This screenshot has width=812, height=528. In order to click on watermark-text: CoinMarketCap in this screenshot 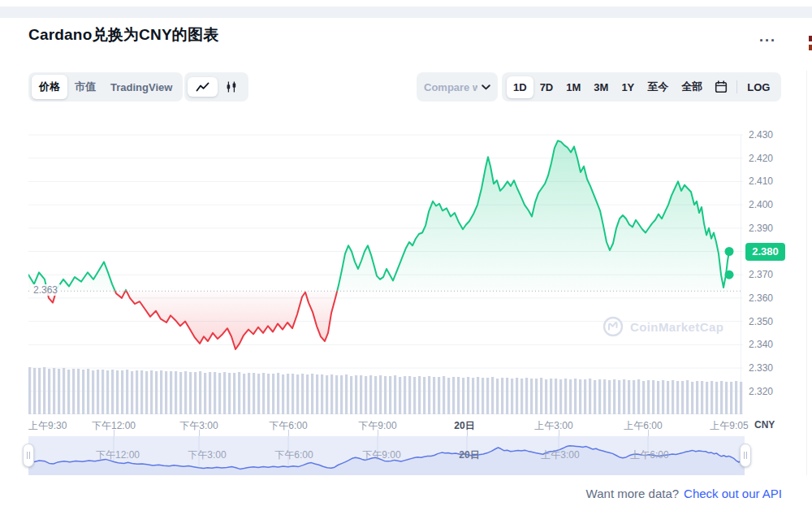, I will do `click(677, 327)`.